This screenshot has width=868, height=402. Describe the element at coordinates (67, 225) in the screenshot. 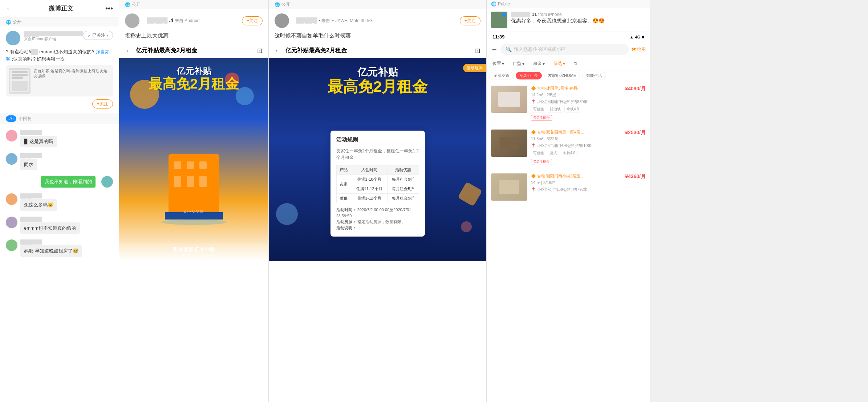

I see `comment-content: ██ █ emmm也不知道真的假的` at that location.